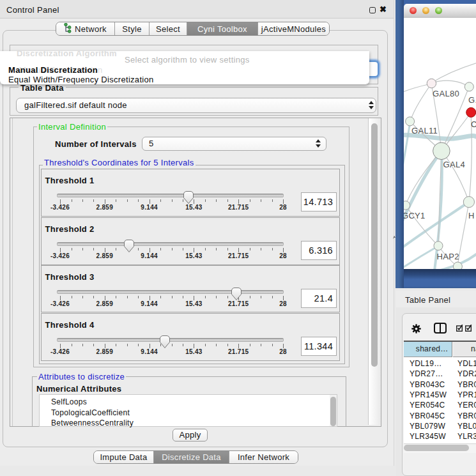 This screenshot has height=476, width=476. I want to click on svg-text: G., so click(472, 100).